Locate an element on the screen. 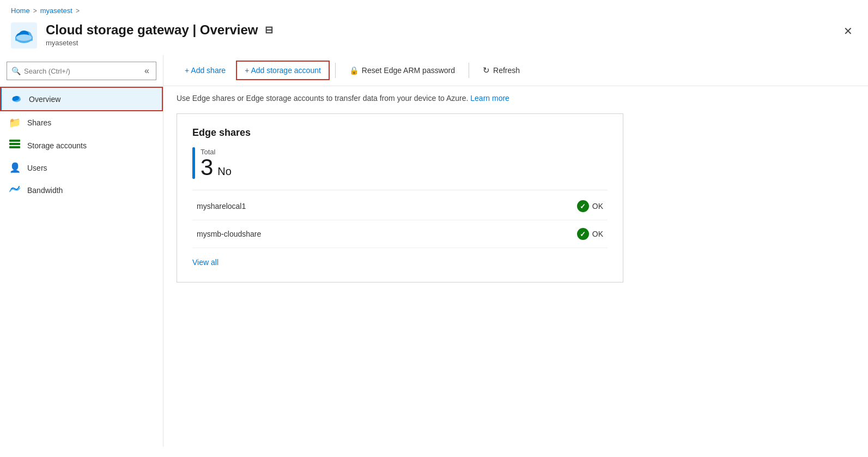 The image size is (868, 457). total-bar is located at coordinates (194, 163).